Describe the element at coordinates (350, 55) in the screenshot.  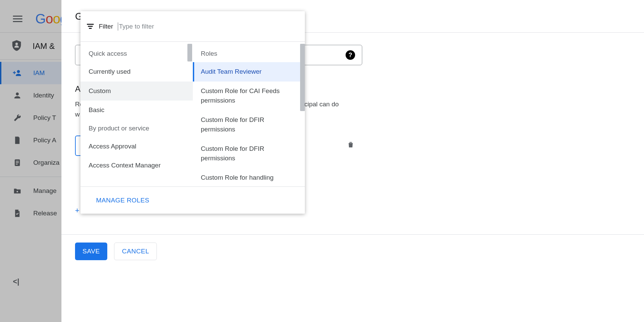
I see `help-icon: ?` at that location.